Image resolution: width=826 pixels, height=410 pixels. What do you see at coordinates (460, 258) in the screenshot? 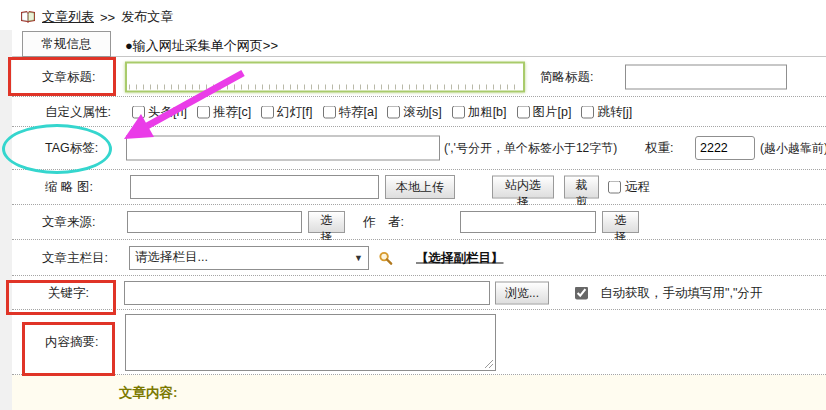
I see `sub-category-link: 【选择副栏目】` at bounding box center [460, 258].